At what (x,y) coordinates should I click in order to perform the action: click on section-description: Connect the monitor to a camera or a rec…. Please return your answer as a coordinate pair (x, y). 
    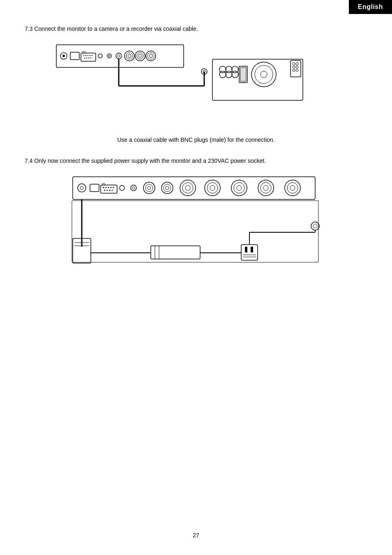
    Looking at the image, I should click on (116, 29).